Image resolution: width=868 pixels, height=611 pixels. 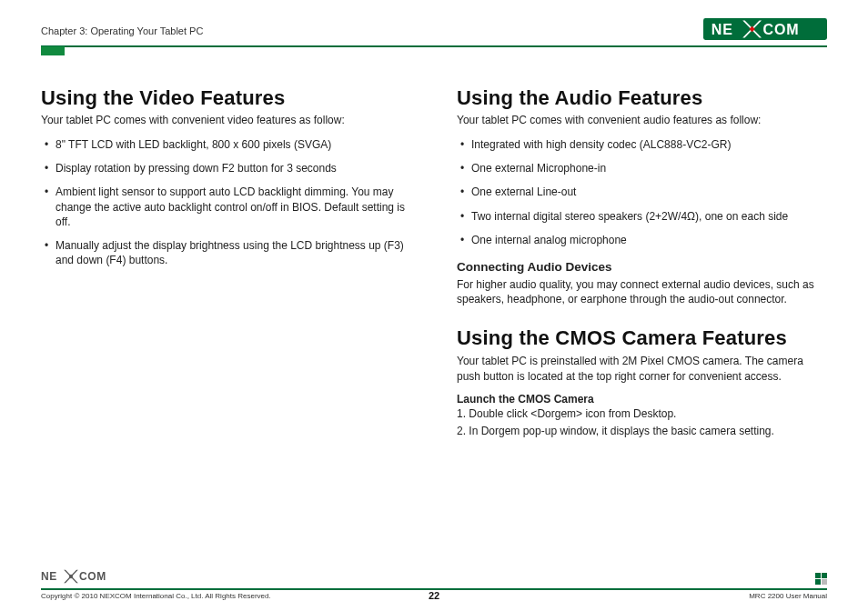 What do you see at coordinates (642, 216) in the screenshot?
I see `list-item: Two internal digital stereo speakers (2+…` at bounding box center [642, 216].